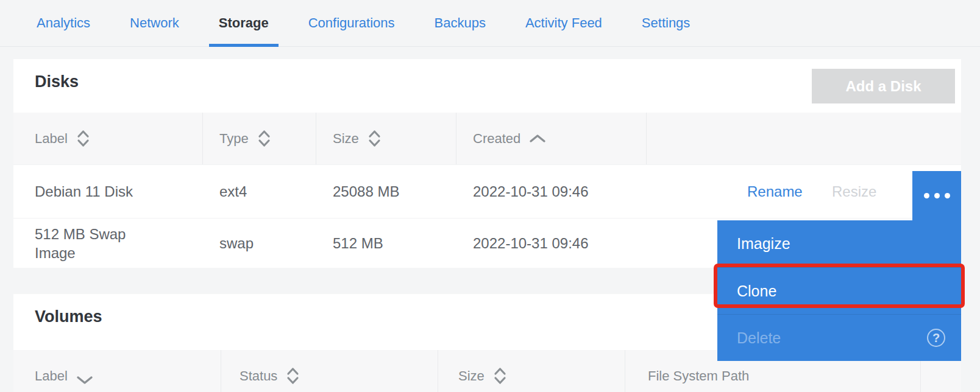  What do you see at coordinates (490, 23) in the screenshot?
I see `tab-bar: Analytics Network Storage Configurations…` at bounding box center [490, 23].